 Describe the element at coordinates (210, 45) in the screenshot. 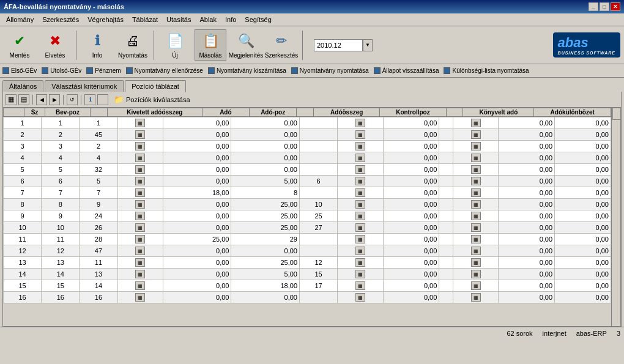

I see `copy-button: 📋 Másolás` at that location.